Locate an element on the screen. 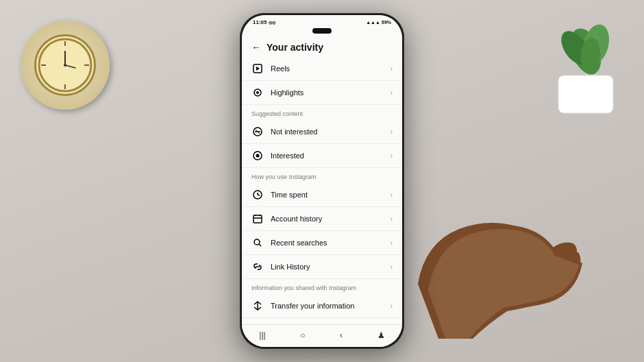  status-left: 11:05 ◎◎ is located at coordinates (264, 22).